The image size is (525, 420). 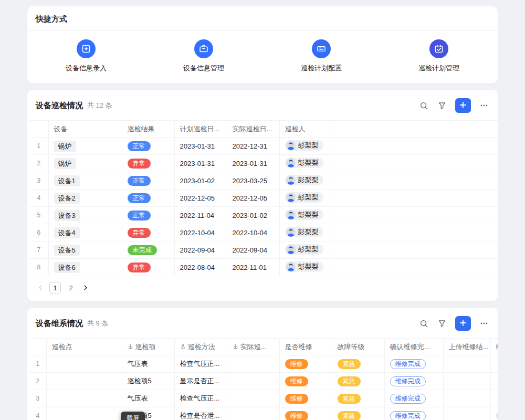 What do you see at coordinates (85, 233) in the screenshot?
I see `device-cell: 设备4` at bounding box center [85, 233].